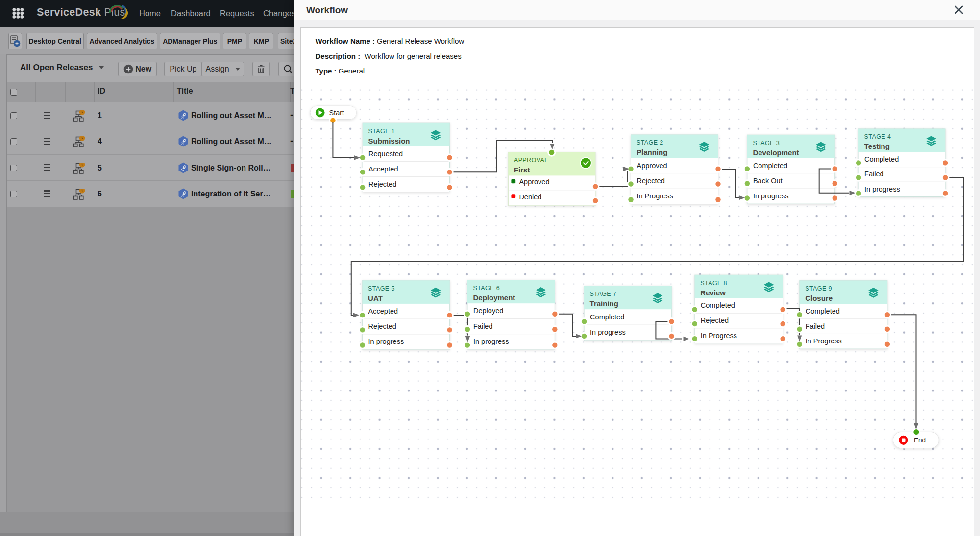  Describe the element at coordinates (713, 283) in the screenshot. I see `svg-text: STAGE 8` at that location.